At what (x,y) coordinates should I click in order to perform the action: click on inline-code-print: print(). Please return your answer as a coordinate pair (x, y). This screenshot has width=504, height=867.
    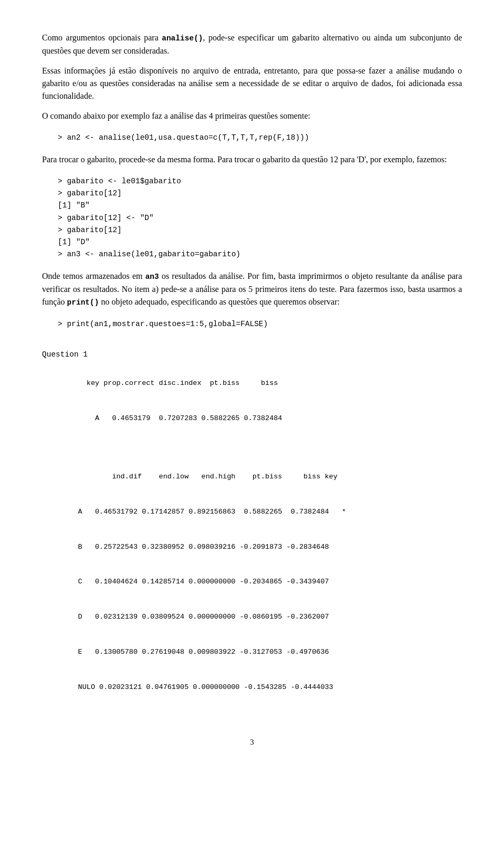
    Looking at the image, I should click on (83, 302).